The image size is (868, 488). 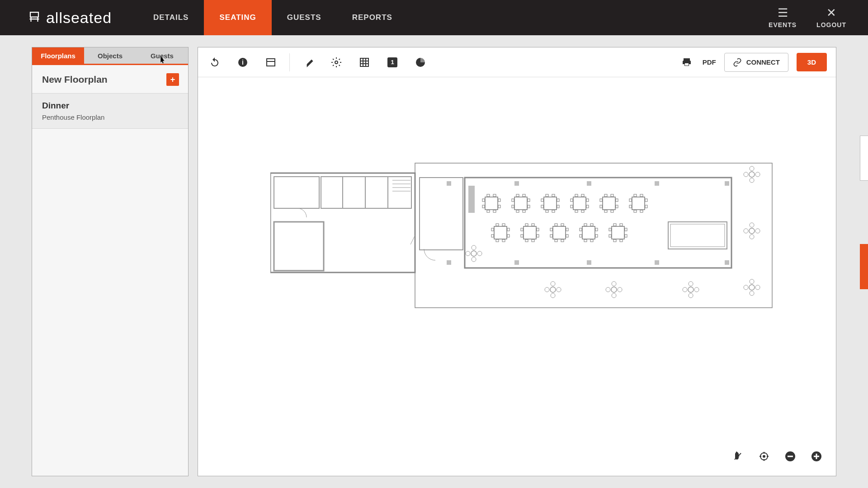 I want to click on print-button, so click(x=687, y=62).